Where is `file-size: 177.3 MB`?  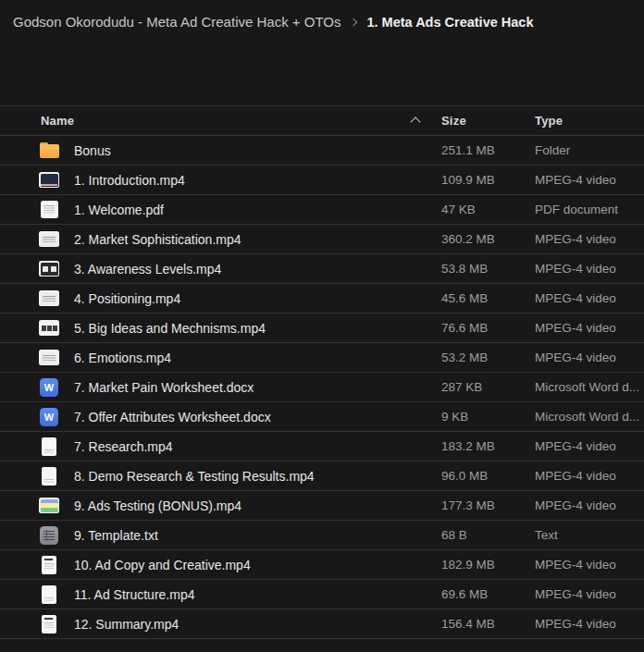
file-size: 177.3 MB is located at coordinates (489, 505).